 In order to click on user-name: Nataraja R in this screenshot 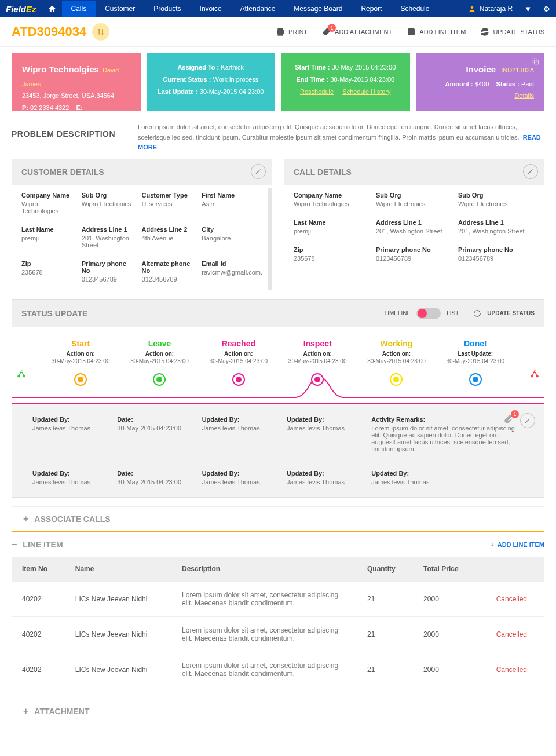, I will do `click(496, 9)`.